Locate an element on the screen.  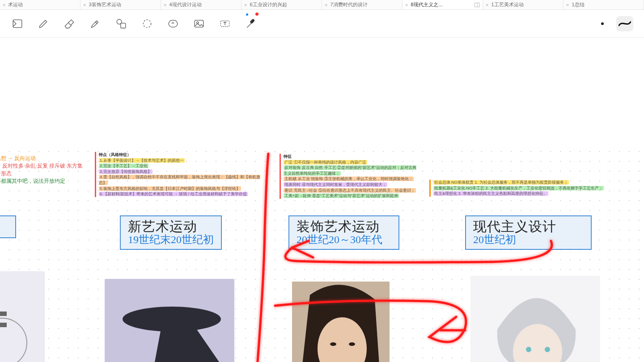
card-art-nouveau: 新艺术运动 19世纪末20世纪初 is located at coordinates (171, 232).